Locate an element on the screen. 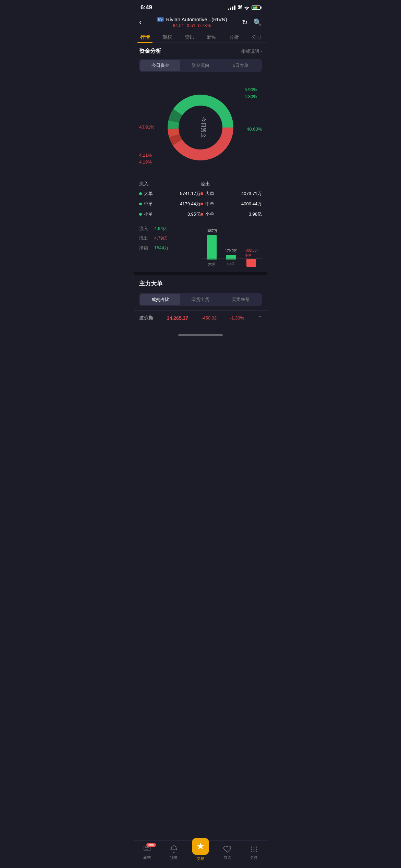 Image resolution: width=401 pixels, height=868 pixels. main-title: 主力大单 is located at coordinates (200, 284).